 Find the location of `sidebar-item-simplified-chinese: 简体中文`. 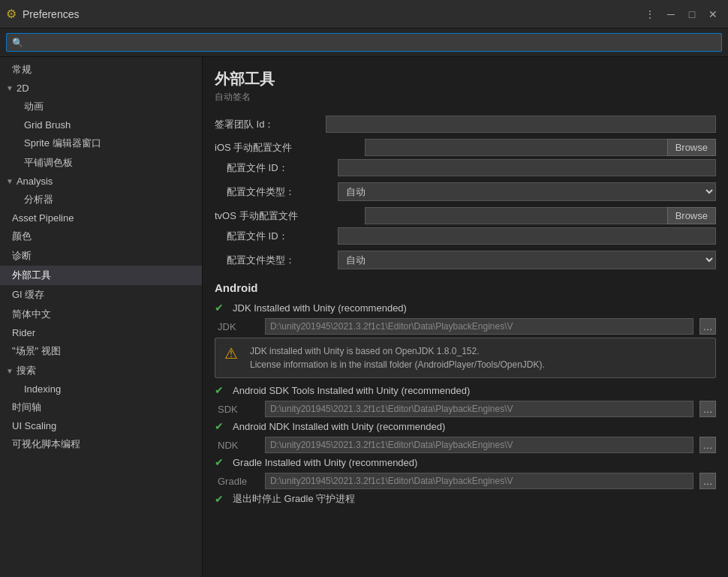

sidebar-item-simplified-chinese: 简体中文 is located at coordinates (101, 314).